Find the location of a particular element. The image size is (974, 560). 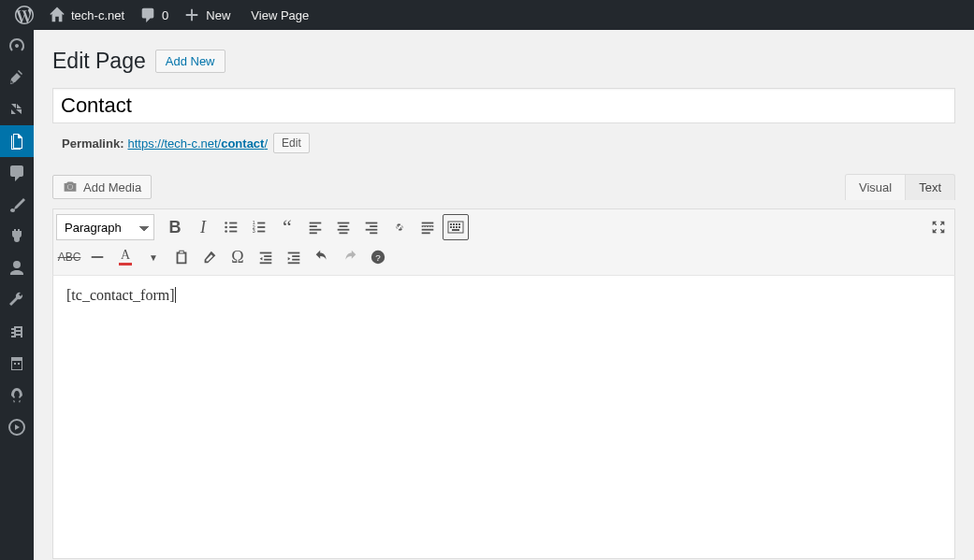

view-page-label: View Page is located at coordinates (280, 15).